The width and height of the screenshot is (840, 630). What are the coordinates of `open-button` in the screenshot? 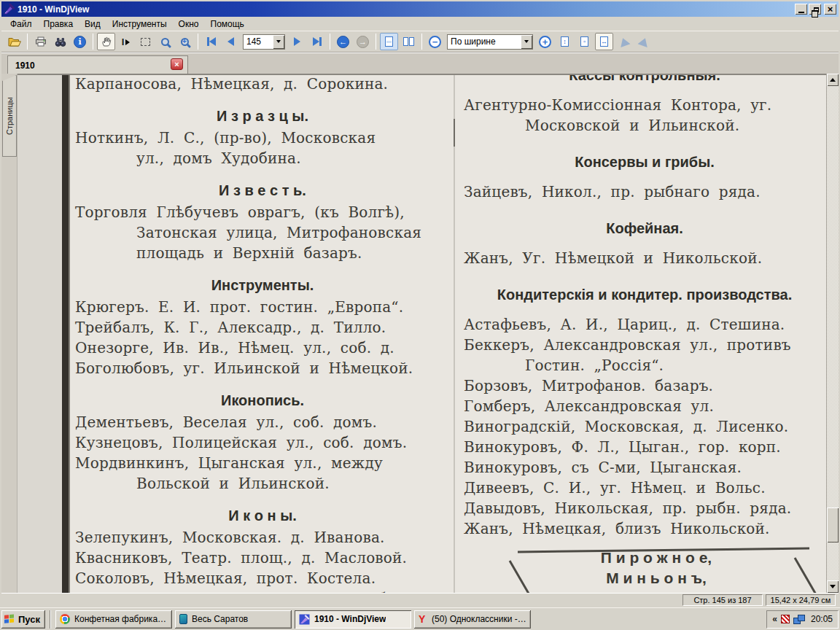 It's located at (15, 42).